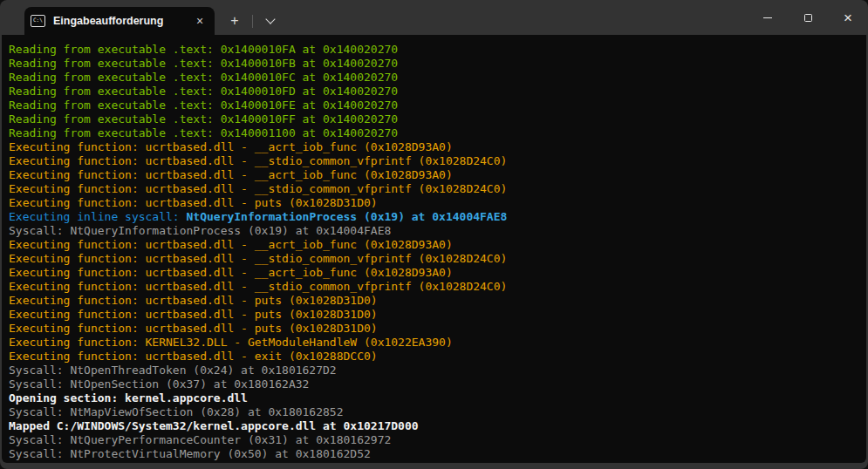 This screenshot has width=868, height=469. What do you see at coordinates (253, 21) in the screenshot?
I see `tab-strip-controls: +` at bounding box center [253, 21].